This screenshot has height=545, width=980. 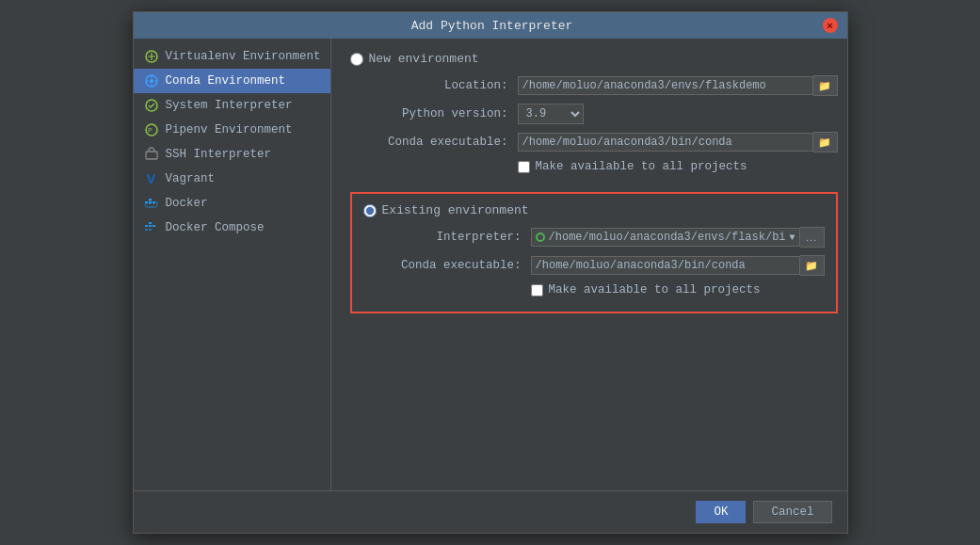 What do you see at coordinates (537, 290) in the screenshot?
I see `existing-make-available-checkbox` at bounding box center [537, 290].